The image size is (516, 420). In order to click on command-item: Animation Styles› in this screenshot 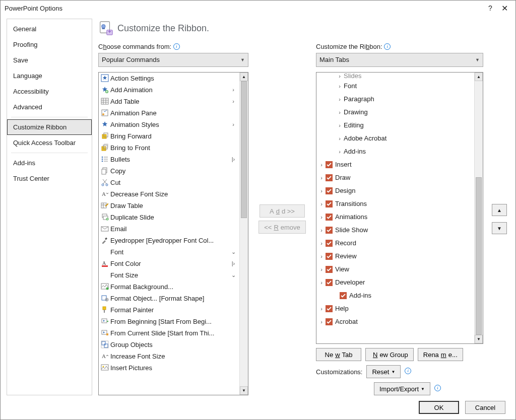, I will do `click(169, 125)`.